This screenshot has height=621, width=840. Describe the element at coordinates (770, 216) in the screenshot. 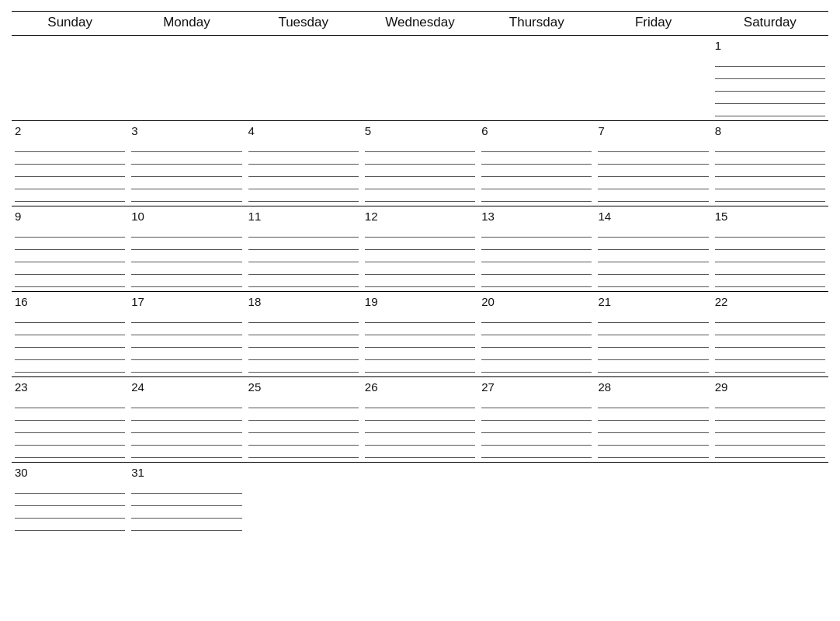

I see `date-number-15: 15` at that location.